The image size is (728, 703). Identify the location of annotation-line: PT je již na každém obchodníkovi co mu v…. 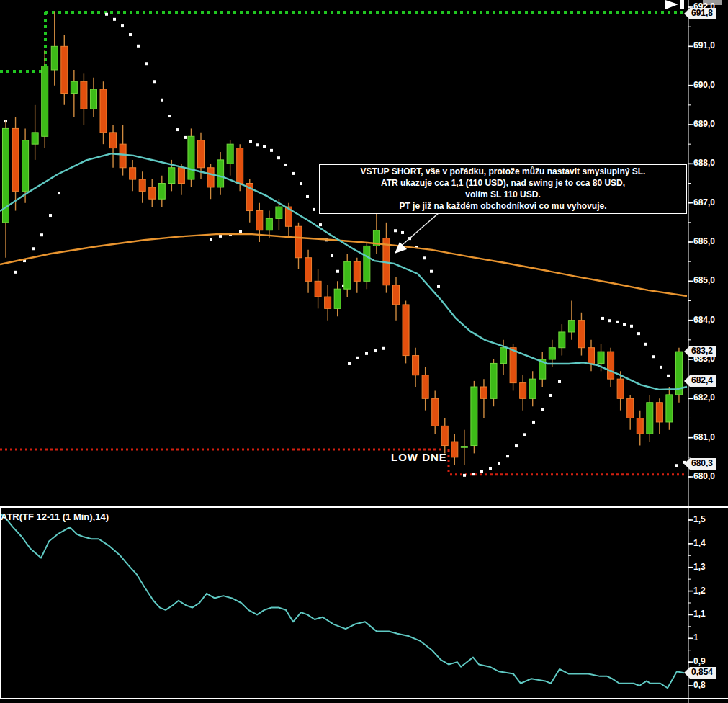
(503, 206).